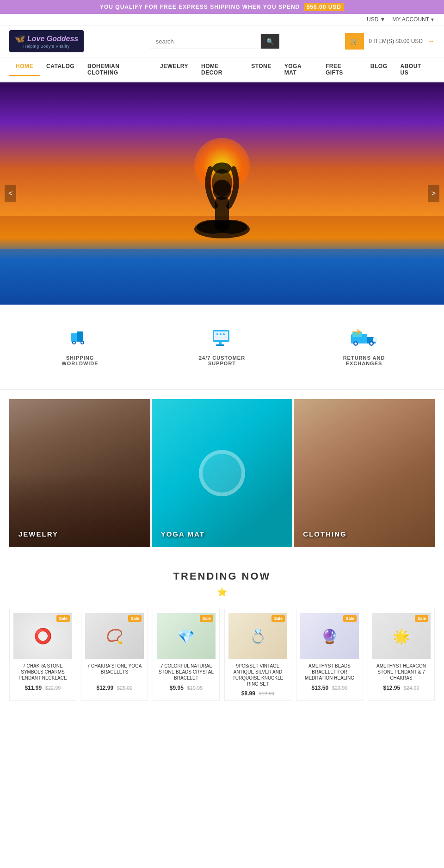 The height and width of the screenshot is (868, 444). What do you see at coordinates (432, 19) in the screenshot?
I see `account-chevron-icon: ▼` at bounding box center [432, 19].